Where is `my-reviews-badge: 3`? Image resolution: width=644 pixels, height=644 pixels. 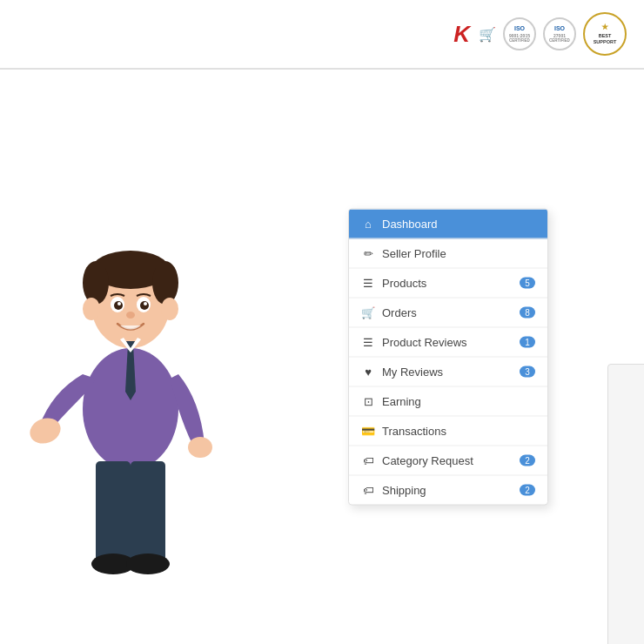 my-reviews-badge: 3 is located at coordinates (527, 372).